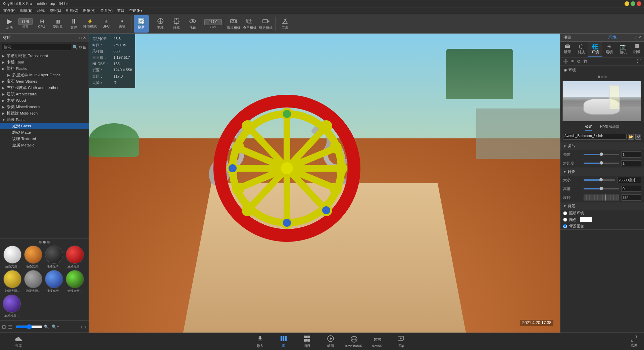 This screenshot has width=644, height=350. I want to click on right-panel-close-icon: ✕, so click(640, 38).